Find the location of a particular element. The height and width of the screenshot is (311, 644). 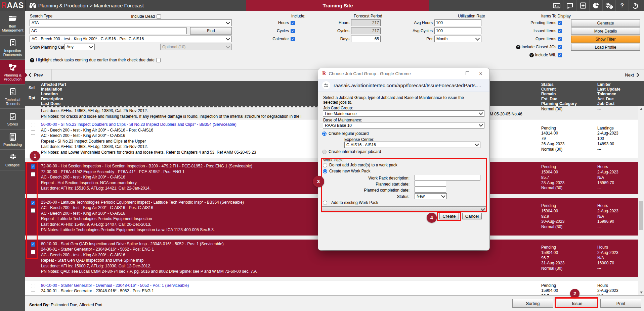

scroll-down-arrow is located at coordinates (641, 293).